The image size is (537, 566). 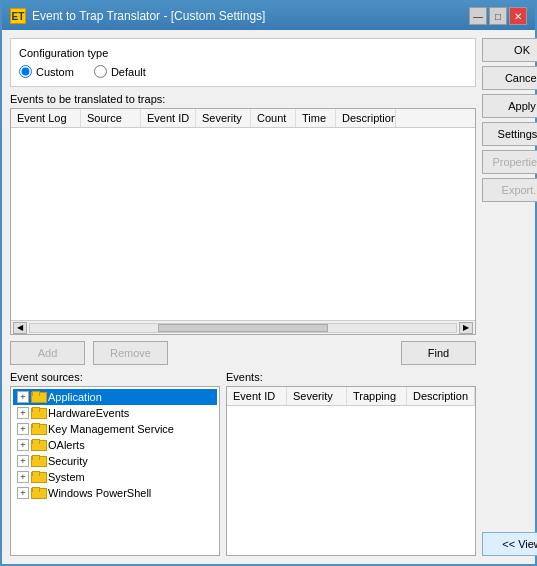 I want to click on scroll-thumb, so click(x=243, y=328).